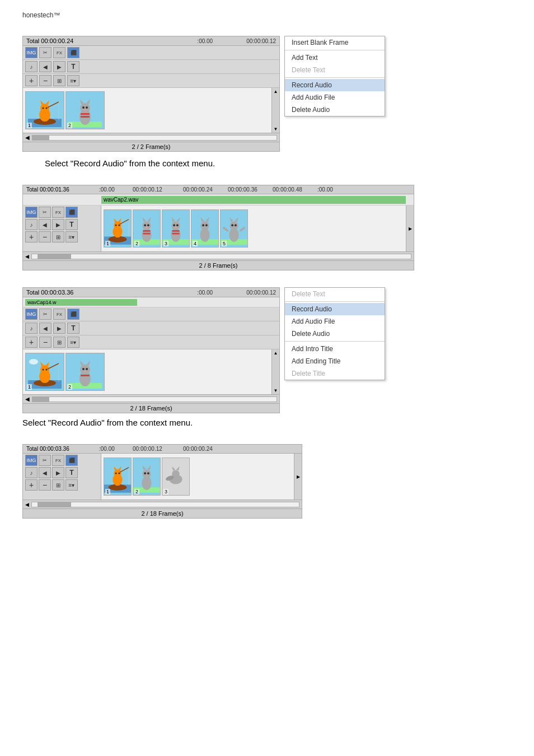 The image size is (534, 756). What do you see at coordinates (298, 477) in the screenshot?
I see `scroll-right-4: ▶` at bounding box center [298, 477].